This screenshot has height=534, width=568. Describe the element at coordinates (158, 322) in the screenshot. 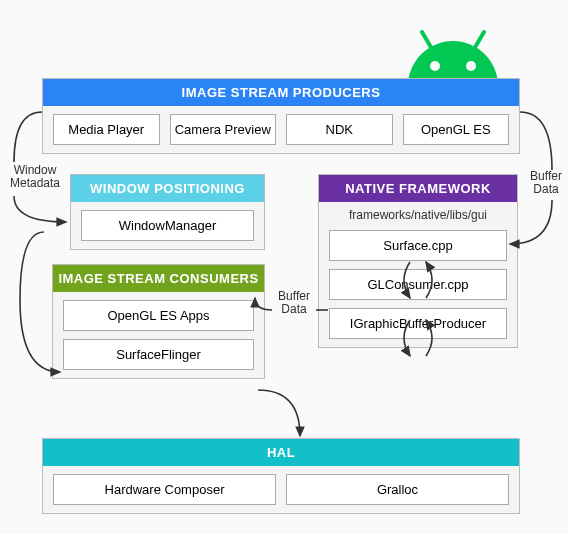

I see `consumers-group: IMAGE STREAM CONSUMERS OpenGL ES Apps Su…` at that location.